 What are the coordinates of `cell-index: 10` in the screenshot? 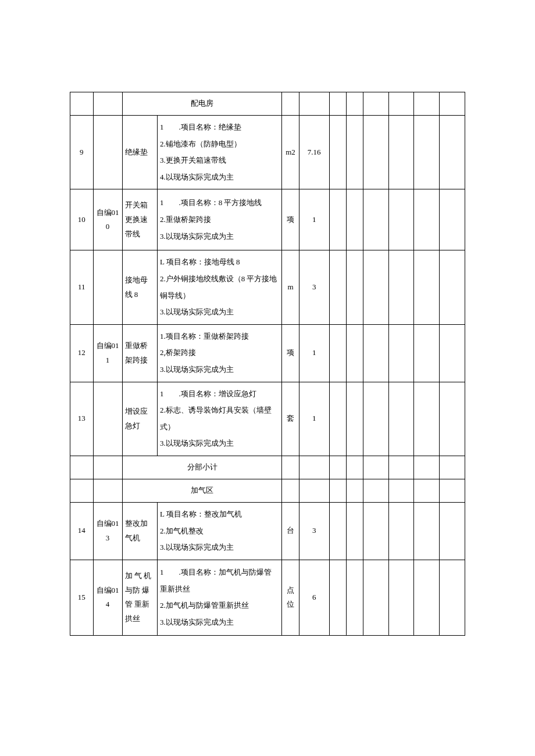 It's located at (82, 220).